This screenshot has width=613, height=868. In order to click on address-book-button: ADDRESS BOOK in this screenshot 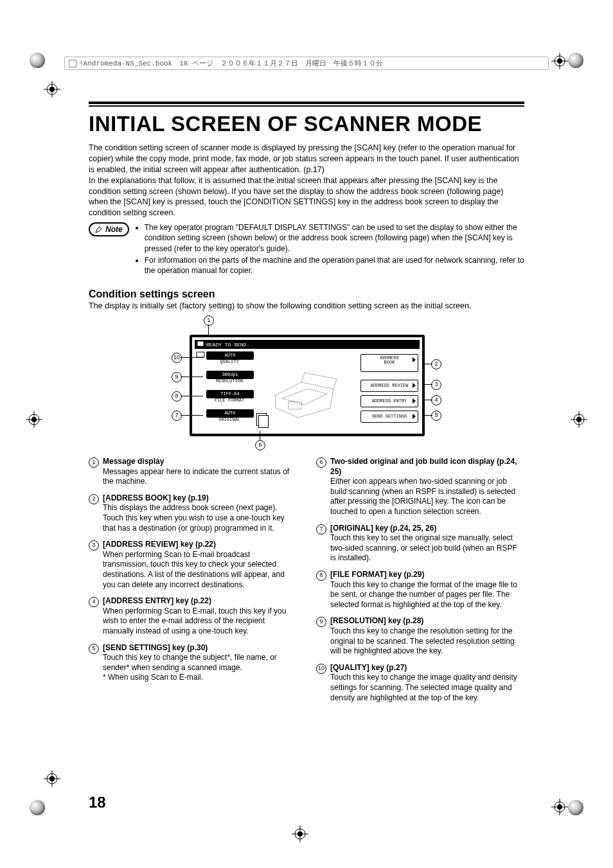, I will do `click(389, 363)`.